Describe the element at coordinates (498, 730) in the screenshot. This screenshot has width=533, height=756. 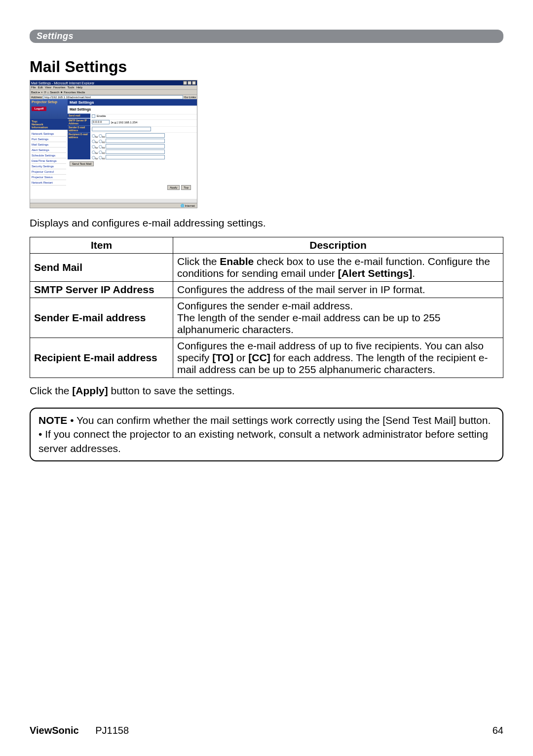
I see `footer-page: 64` at that location.